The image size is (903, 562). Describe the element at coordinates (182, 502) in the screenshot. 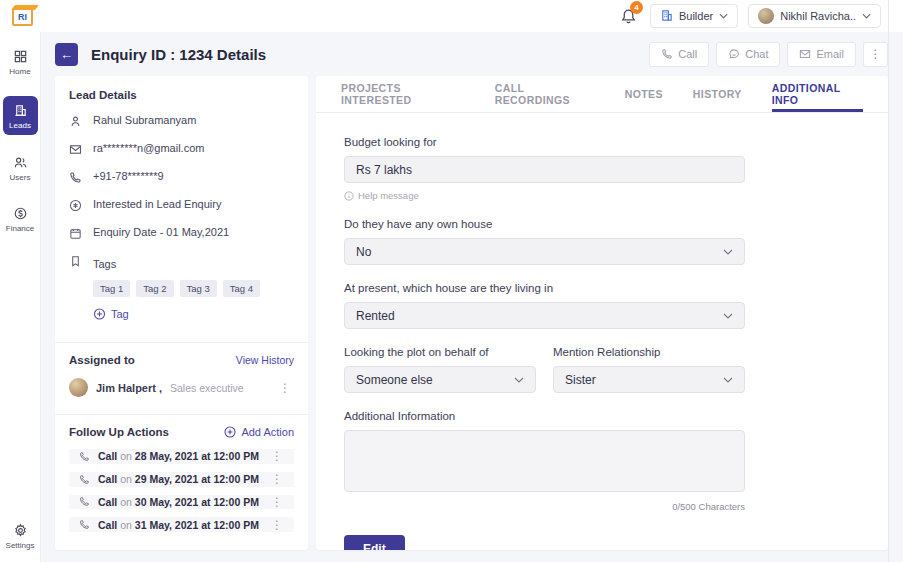

I see `followup-item: Call on 30 May, 2021 at 12:00 PM ⋮` at that location.